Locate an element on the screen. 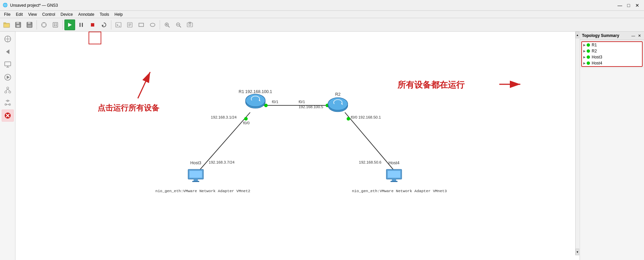 The image size is (644, 260). monitor-button is located at coordinates (8, 64).